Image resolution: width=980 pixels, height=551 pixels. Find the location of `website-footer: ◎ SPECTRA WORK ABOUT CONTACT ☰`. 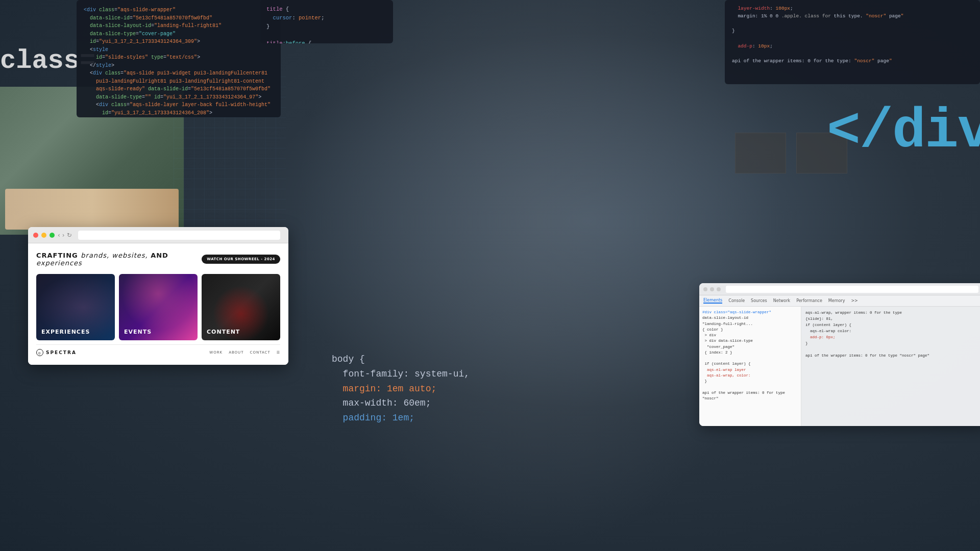

website-footer: ◎ SPECTRA WORK ABOUT CONTACT ☰ is located at coordinates (158, 350).